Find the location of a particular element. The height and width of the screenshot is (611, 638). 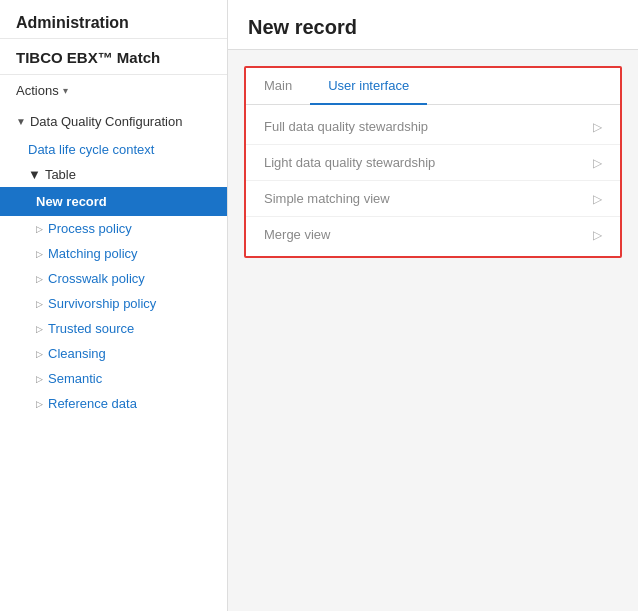

product-title: TIBCO EBX™ Match is located at coordinates (114, 57).